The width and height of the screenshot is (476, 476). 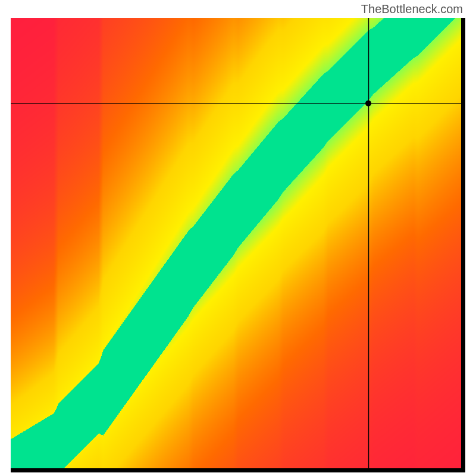 I want to click on watermark-text: TheBottleneck.com, so click(x=412, y=10).